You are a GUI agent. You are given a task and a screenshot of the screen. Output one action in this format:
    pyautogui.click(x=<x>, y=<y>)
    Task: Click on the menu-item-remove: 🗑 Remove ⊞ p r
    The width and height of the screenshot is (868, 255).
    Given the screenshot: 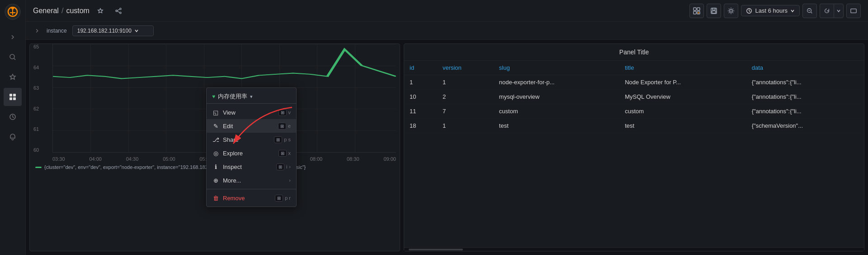 What is the action you would take?
    pyautogui.click(x=251, y=198)
    